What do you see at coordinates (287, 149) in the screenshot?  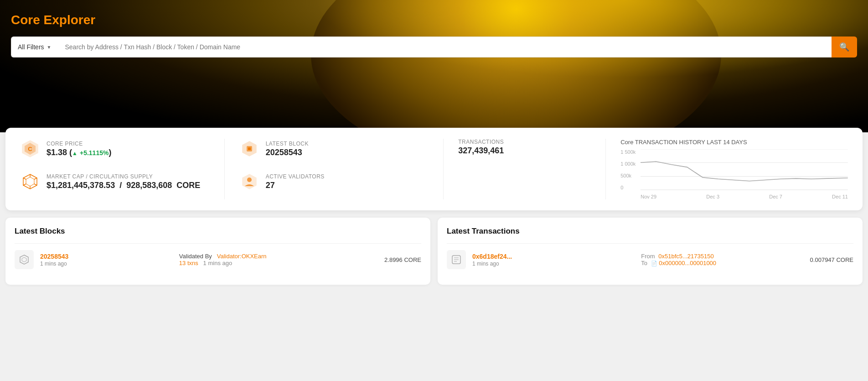 I see `latest-block-content: LATEST BLOCK 20258543` at bounding box center [287, 149].